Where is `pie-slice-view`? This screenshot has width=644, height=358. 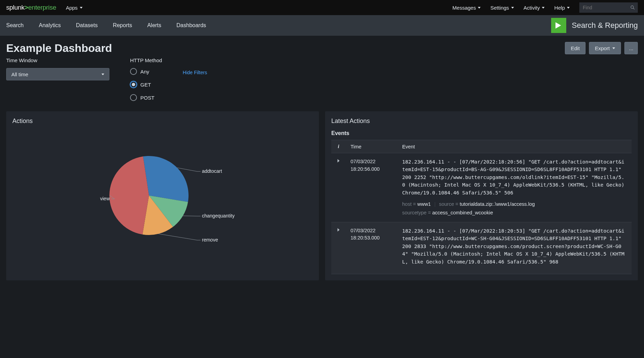 pie-slice-view is located at coordinates (129, 195).